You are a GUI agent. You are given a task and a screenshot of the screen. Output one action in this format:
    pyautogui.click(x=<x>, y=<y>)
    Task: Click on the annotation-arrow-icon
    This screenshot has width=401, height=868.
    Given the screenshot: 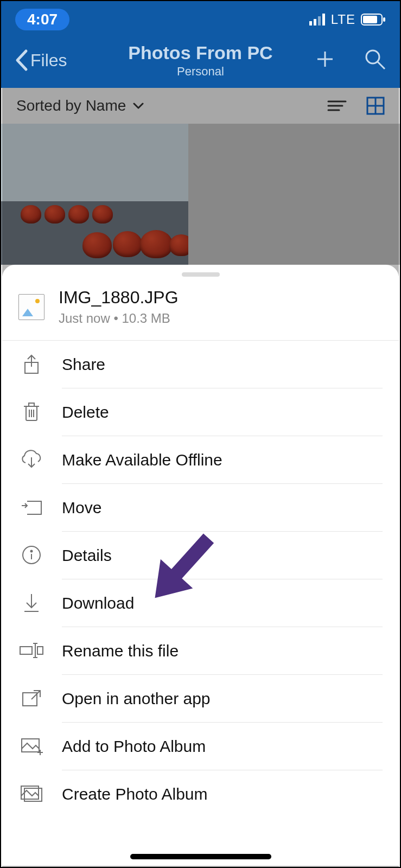 What is the action you would take?
    pyautogui.click(x=183, y=568)
    